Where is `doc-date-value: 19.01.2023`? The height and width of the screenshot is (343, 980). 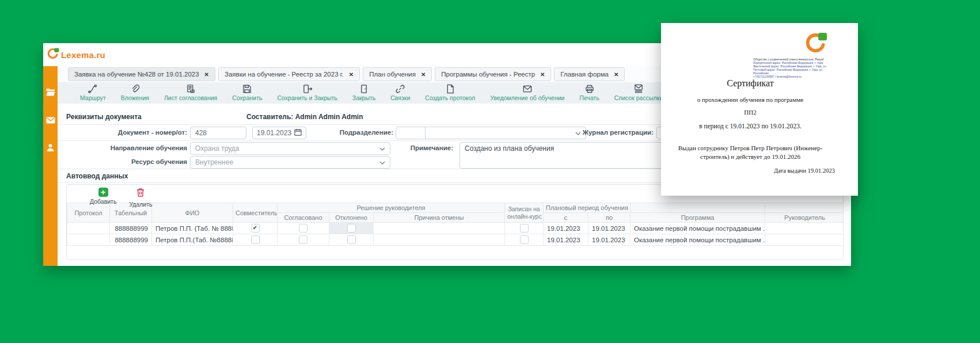
doc-date-value: 19.01.2023 is located at coordinates (274, 133).